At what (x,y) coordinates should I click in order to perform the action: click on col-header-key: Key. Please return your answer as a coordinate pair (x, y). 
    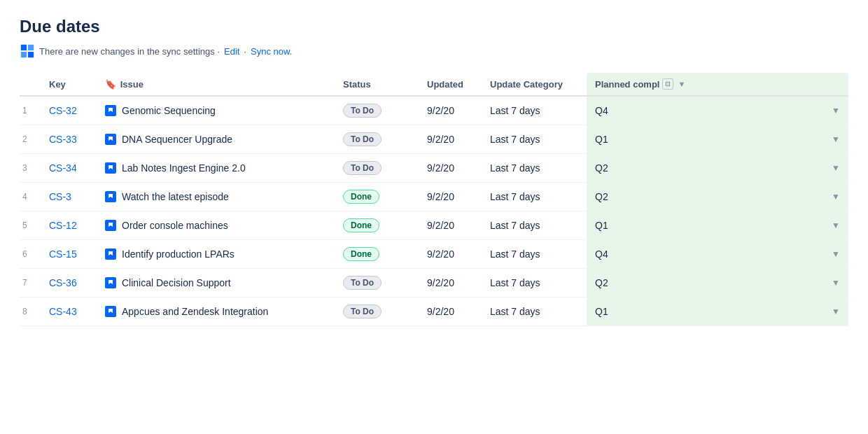
    Looking at the image, I should click on (69, 84).